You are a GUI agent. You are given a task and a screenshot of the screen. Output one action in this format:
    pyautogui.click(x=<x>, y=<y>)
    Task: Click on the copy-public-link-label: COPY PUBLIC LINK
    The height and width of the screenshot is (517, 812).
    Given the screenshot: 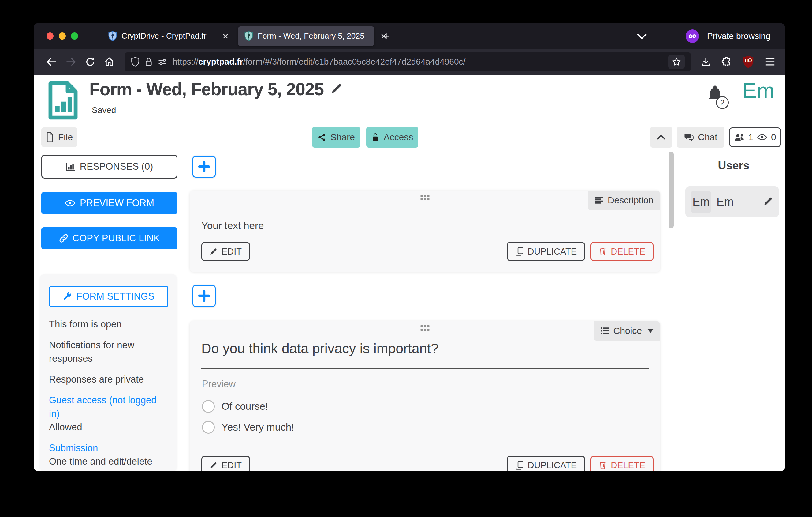 What is the action you would take?
    pyautogui.click(x=116, y=238)
    